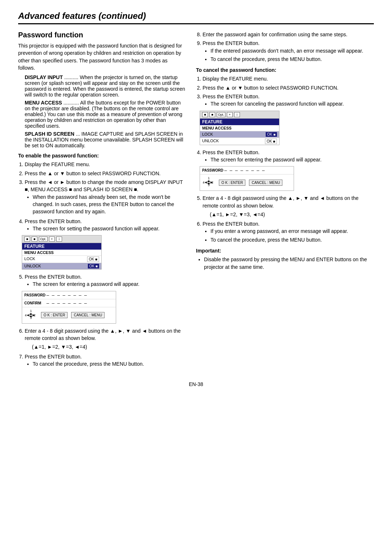 This screenshot has height=554, width=392. I want to click on cancel-label: To cancel the password function:, so click(285, 70).